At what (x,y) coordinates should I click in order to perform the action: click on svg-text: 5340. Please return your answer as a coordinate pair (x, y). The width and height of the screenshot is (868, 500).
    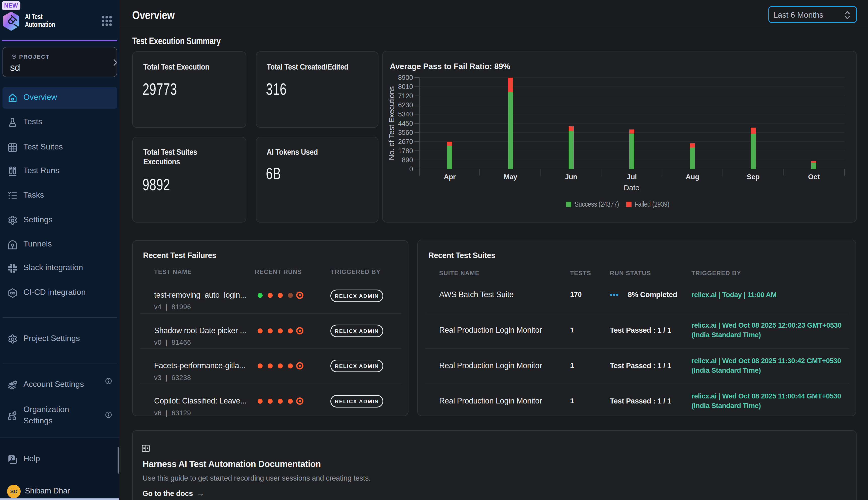
    Looking at the image, I should click on (406, 114).